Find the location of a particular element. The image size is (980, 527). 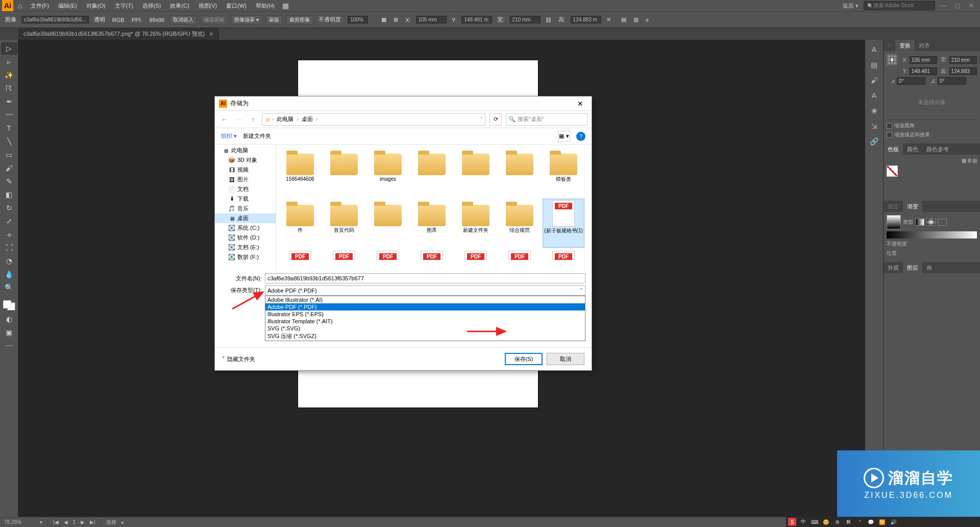

menu-file: 文件(F) is located at coordinates (40, 6).